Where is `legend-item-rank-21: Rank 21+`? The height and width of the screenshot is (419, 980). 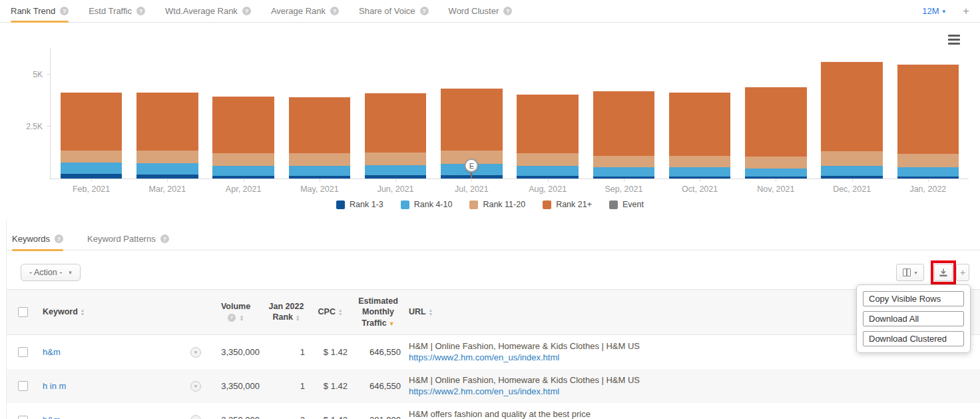
legend-item-rank-21: Rank 21+ is located at coordinates (567, 205).